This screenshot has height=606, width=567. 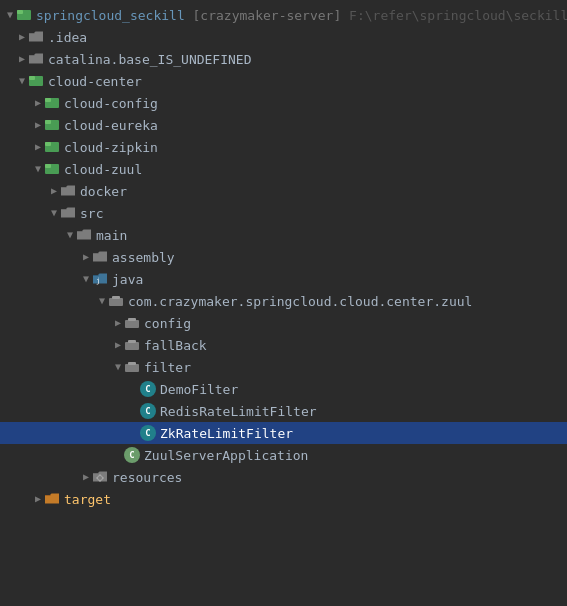 What do you see at coordinates (284, 169) in the screenshot?
I see `cloud-zuul-folder: cloud-zuul` at bounding box center [284, 169].